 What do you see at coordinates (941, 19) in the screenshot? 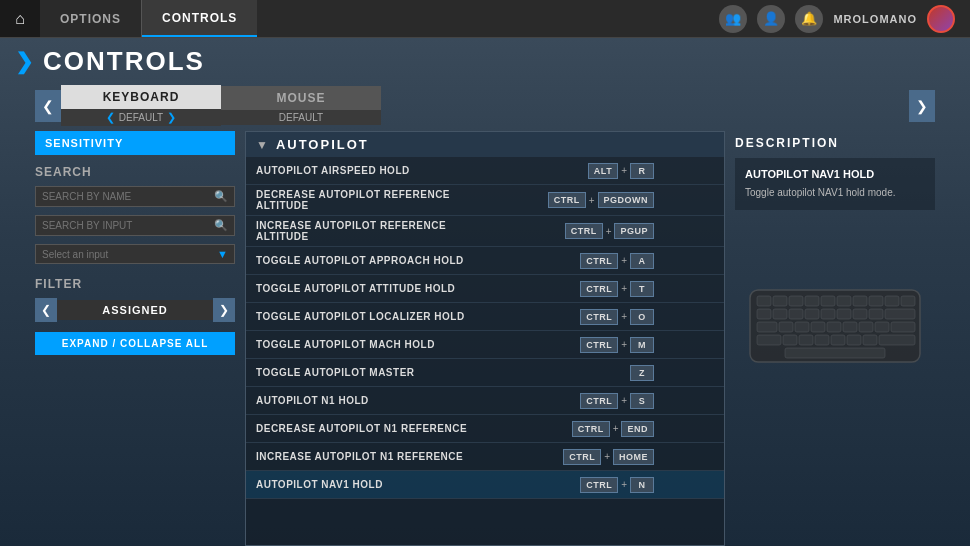
I see `avatar` at bounding box center [941, 19].